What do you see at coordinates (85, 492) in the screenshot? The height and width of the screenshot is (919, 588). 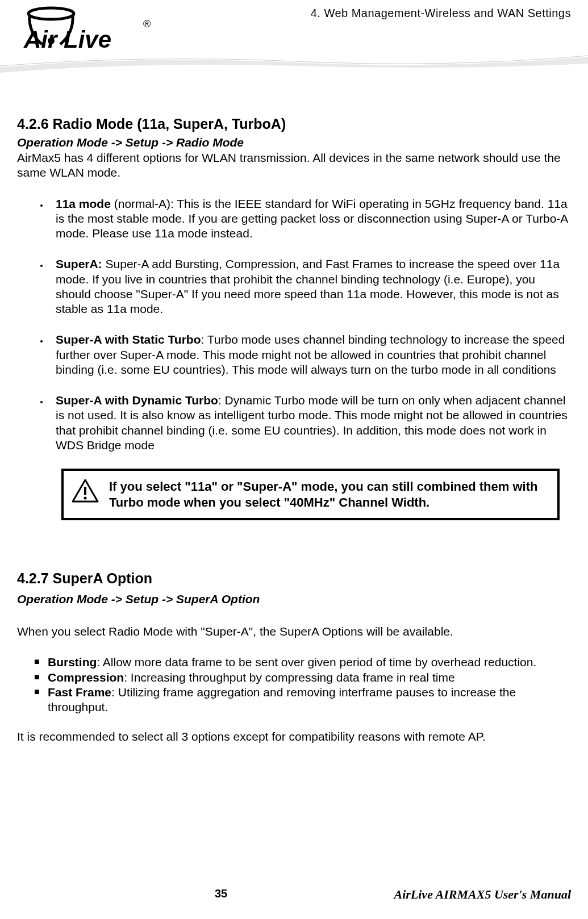 I see `warning-icon` at bounding box center [85, 492].